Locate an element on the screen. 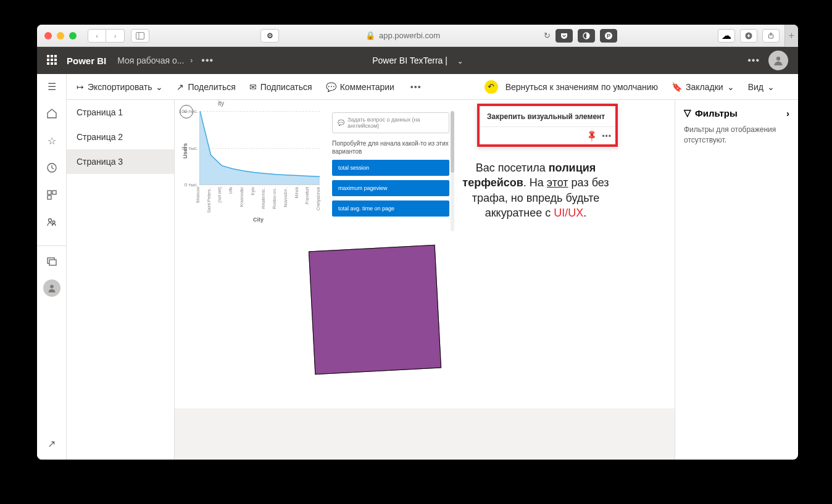  export-button: ↦Экспортировать⌄ is located at coordinates (120, 87).